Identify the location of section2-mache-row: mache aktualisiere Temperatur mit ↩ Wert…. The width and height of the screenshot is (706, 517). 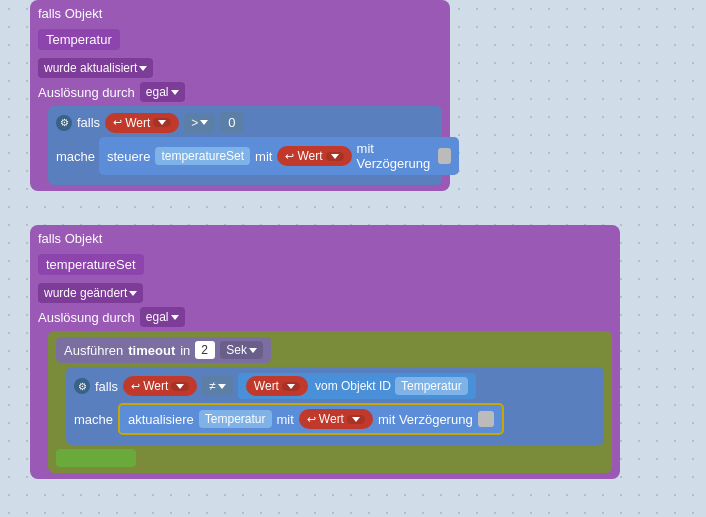
(335, 419).